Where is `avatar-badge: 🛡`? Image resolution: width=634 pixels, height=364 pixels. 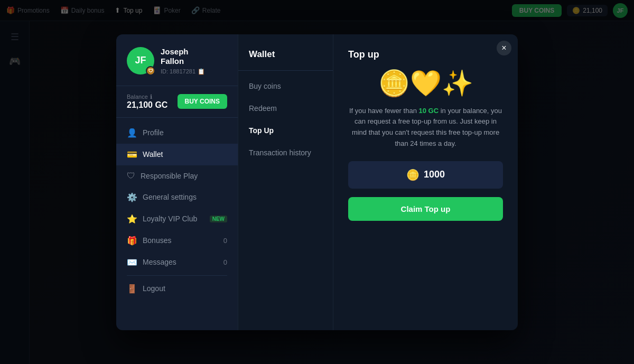 avatar-badge: 🛡 is located at coordinates (151, 71).